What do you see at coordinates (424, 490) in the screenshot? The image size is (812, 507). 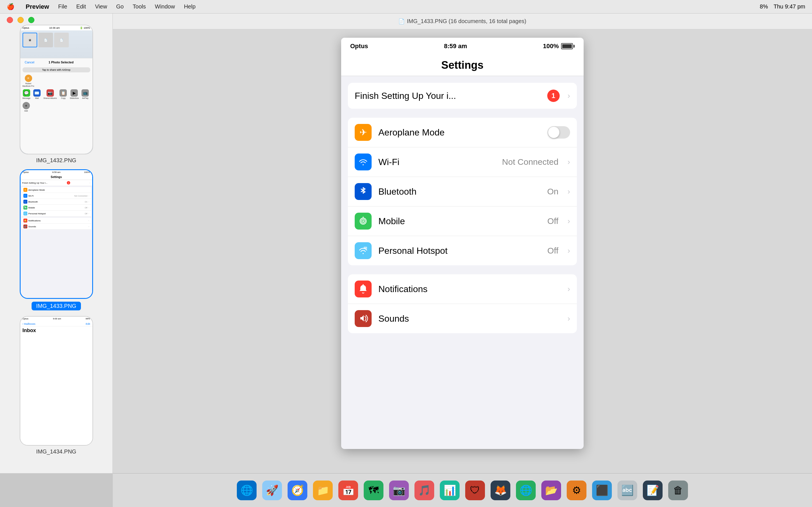 I see `dock-music: 🎵` at bounding box center [424, 490].